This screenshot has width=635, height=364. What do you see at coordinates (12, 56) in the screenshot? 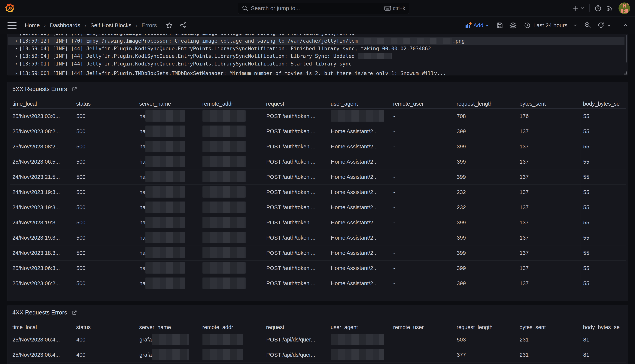
I see `log-level-strip` at bounding box center [12, 56].